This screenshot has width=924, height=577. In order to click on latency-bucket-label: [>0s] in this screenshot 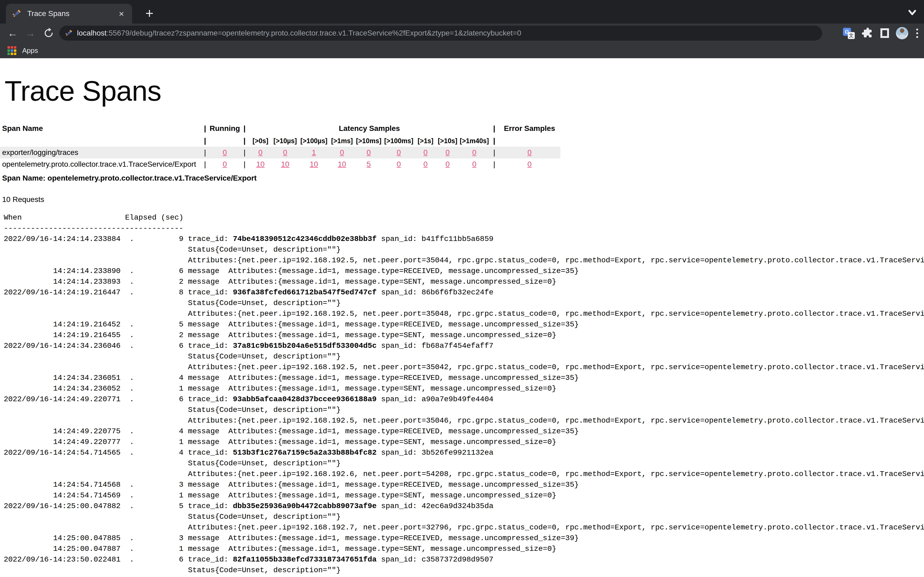, I will do `click(260, 141)`.